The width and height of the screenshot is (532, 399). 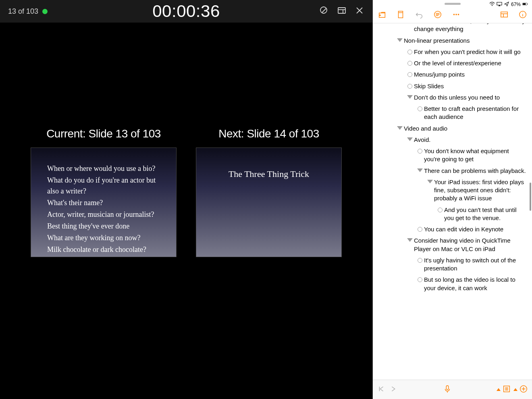 I want to click on outline-row-text: Your iPad issues: first video plays fine…, so click(x=480, y=190).